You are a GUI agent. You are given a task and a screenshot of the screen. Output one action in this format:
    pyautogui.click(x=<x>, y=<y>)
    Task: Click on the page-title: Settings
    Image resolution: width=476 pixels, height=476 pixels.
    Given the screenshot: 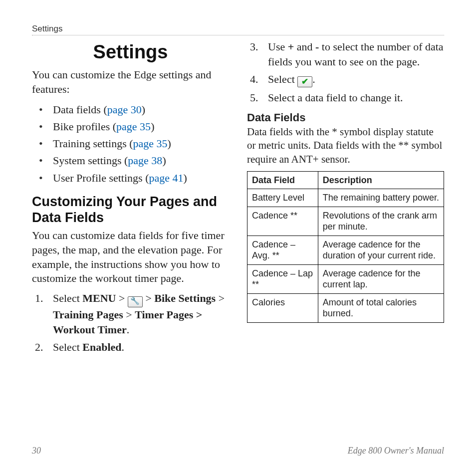 What is the action you would take?
    pyautogui.click(x=131, y=52)
    